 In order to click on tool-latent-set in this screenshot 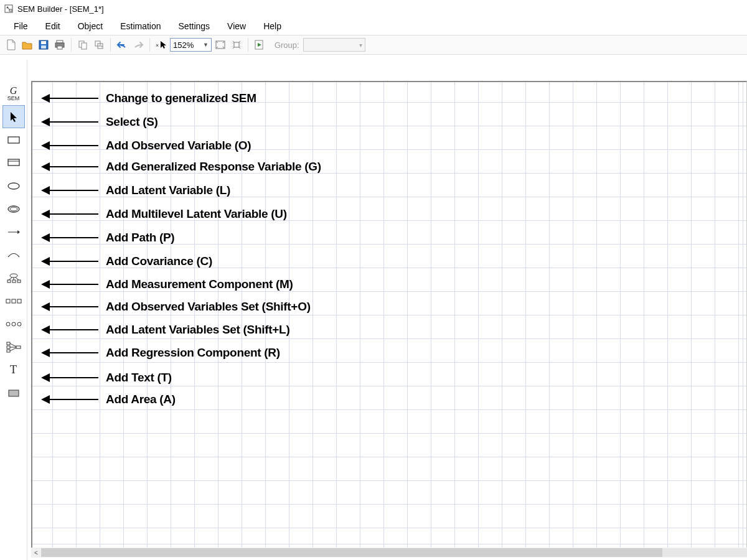, I will do `click(14, 324)`.